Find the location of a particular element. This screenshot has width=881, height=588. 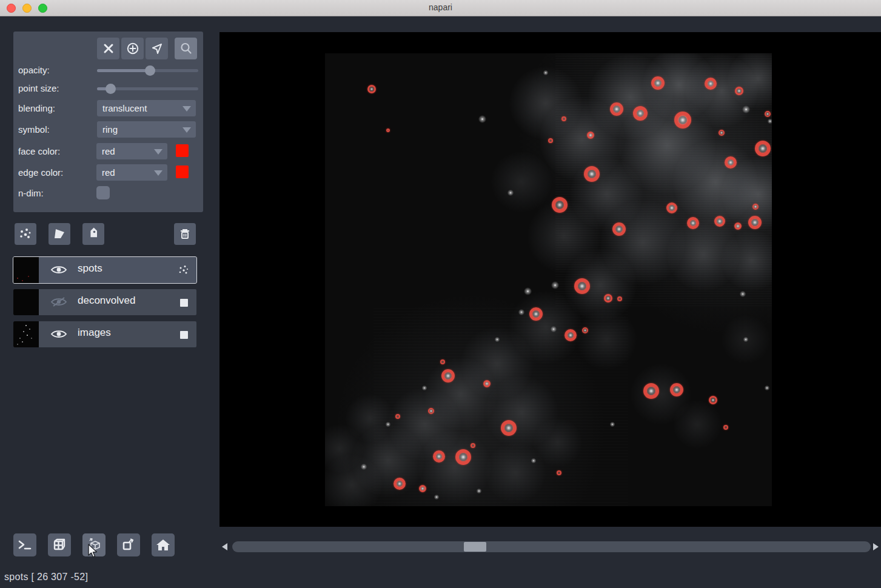

select-points-mode-button is located at coordinates (156, 48).